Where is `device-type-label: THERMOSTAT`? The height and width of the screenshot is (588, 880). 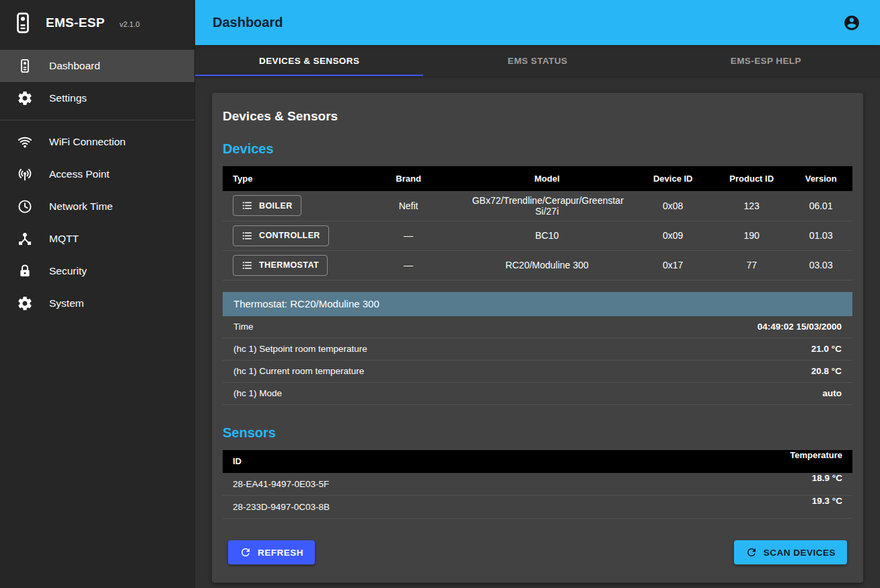 device-type-label: THERMOSTAT is located at coordinates (289, 265).